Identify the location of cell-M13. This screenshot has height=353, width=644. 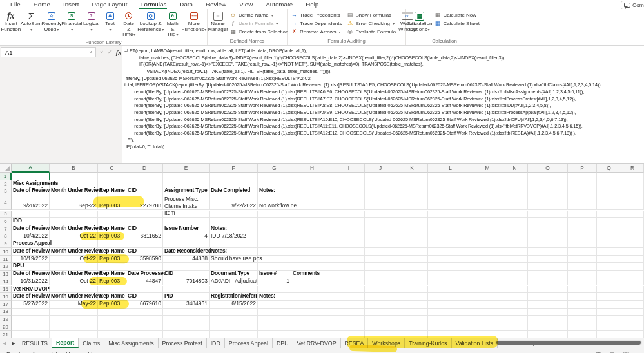
(487, 274).